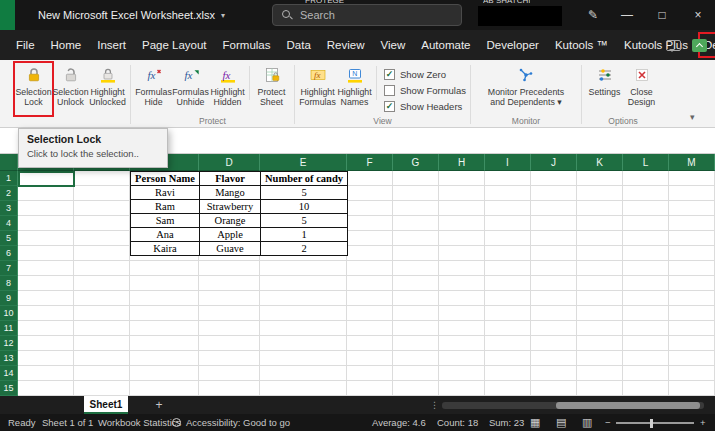  I want to click on table-cell: Mango, so click(230, 193).